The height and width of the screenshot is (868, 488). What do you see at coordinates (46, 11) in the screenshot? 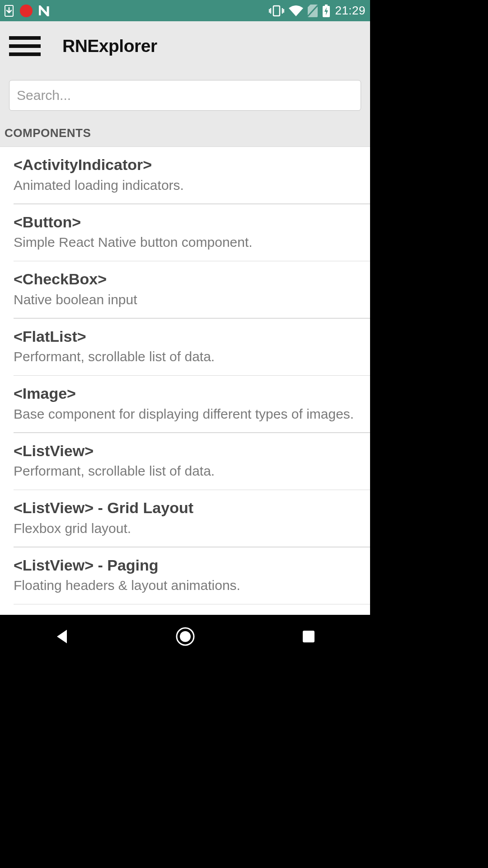
I see `n-icon` at bounding box center [46, 11].